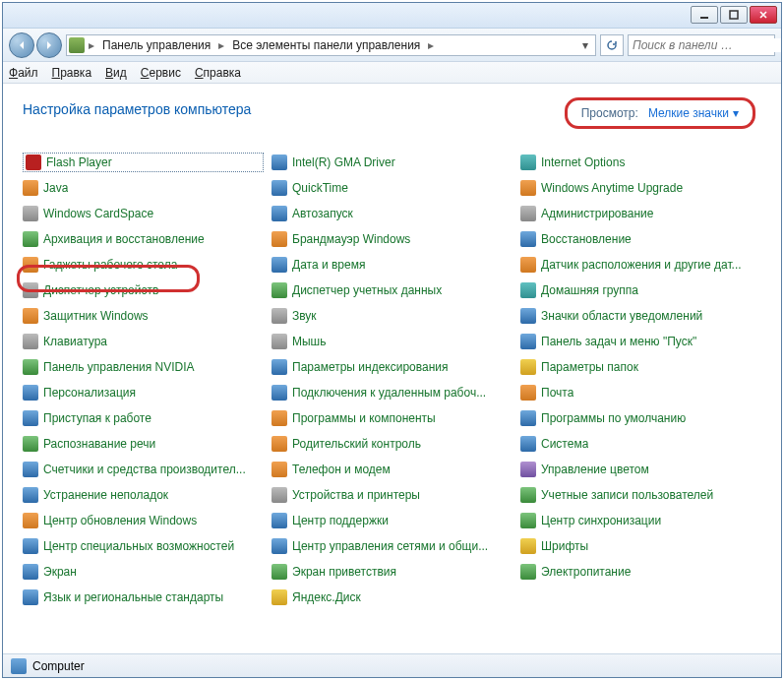  I want to click on menu-tools: Сервис, so click(161, 73).